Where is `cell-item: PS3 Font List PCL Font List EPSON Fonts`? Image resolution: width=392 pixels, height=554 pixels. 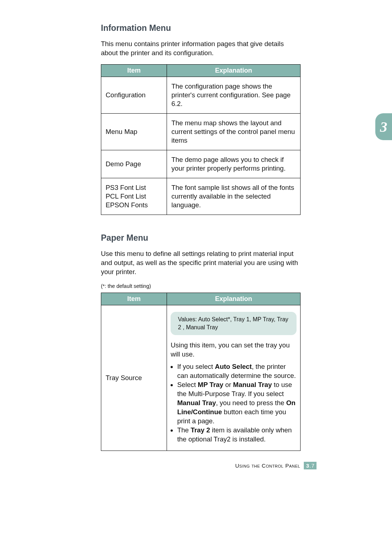
cell-item: PS3 Font List PCL Font List EPSON Fonts is located at coordinates (134, 197).